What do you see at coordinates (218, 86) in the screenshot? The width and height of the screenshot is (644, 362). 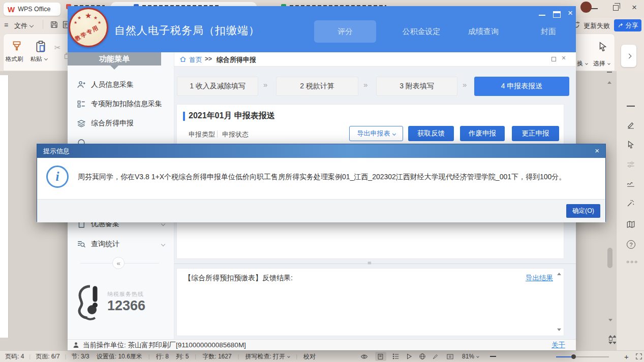 I see `step-1-income: 1 收入及减除填写` at bounding box center [218, 86].